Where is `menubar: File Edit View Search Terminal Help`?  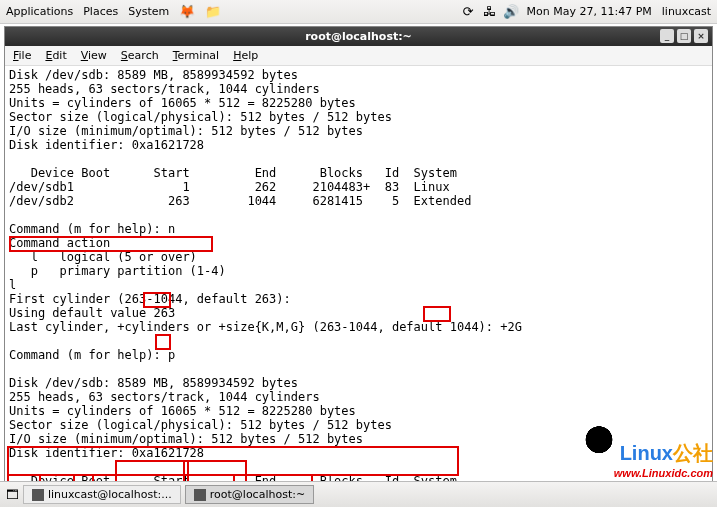
menubar: File Edit View Search Terminal Help is located at coordinates (358, 56).